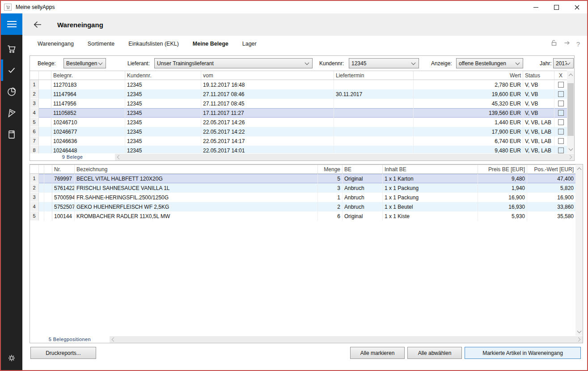 The height and width of the screenshot is (371, 588). I want to click on alle-abwaehlen-button: Alle abwählen, so click(435, 353).